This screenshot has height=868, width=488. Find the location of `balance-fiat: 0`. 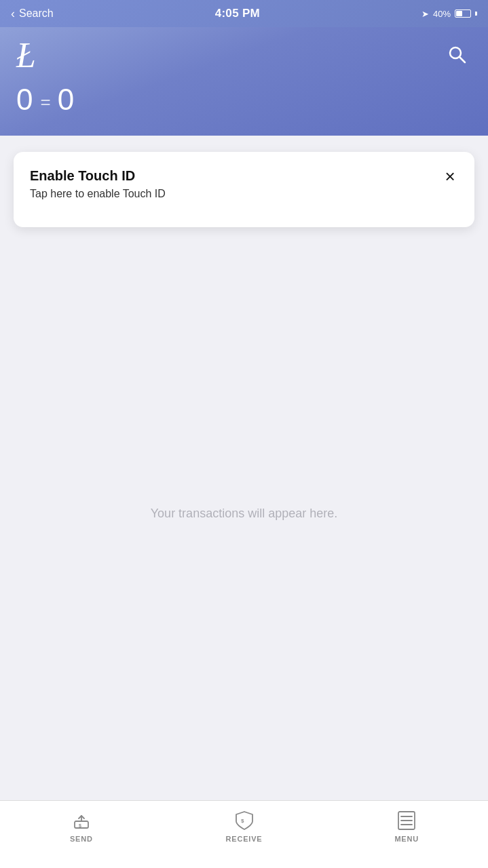

balance-fiat: 0 is located at coordinates (67, 100).